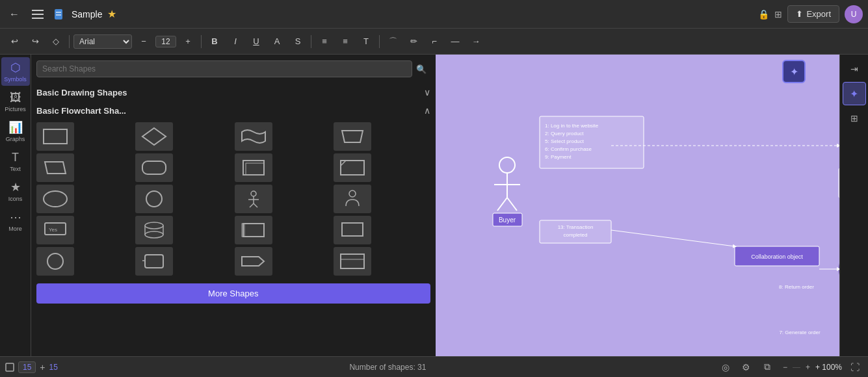 The image size is (868, 377). Describe the element at coordinates (56, 42) in the screenshot. I see `style-button: ◇` at that location.